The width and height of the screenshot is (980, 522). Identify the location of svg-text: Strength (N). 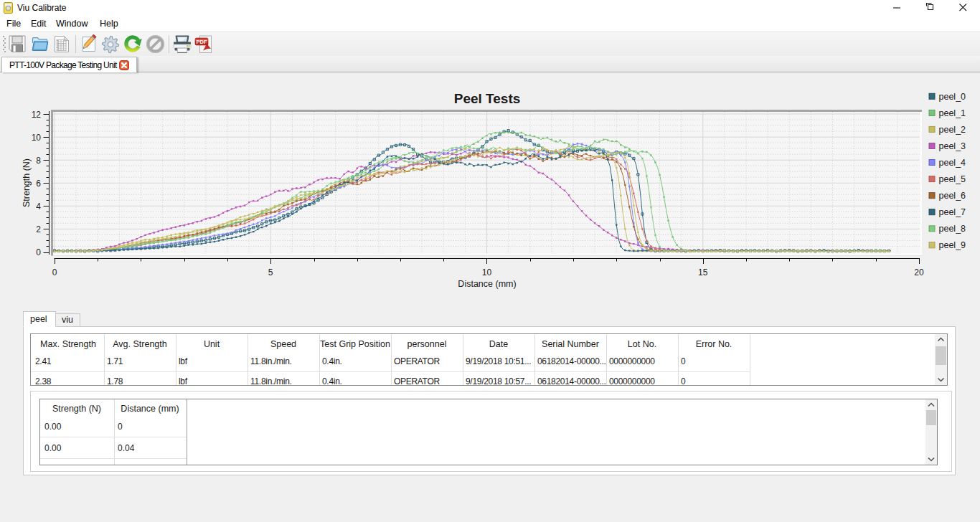
(27, 183).